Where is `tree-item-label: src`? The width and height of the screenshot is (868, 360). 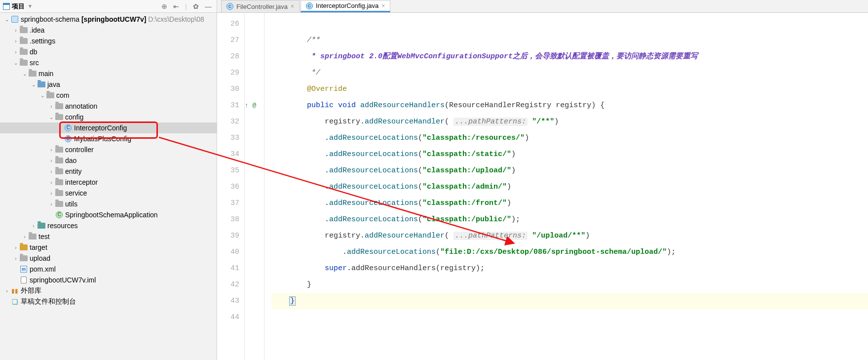 tree-item-label: src is located at coordinates (35, 63).